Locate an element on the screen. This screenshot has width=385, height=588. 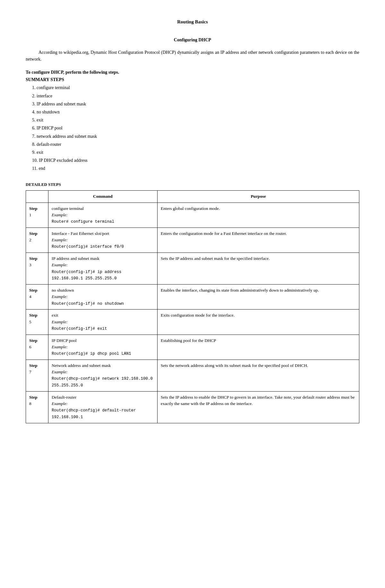
summary-list-item: 6. IP DHCP pool is located at coordinates (196, 128).